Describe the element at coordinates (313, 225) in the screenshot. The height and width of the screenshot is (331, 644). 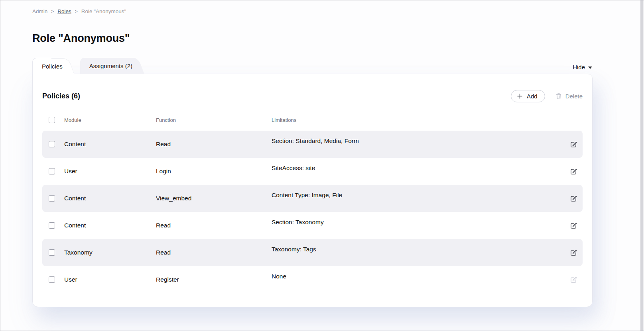
I see `table-row: Content Read Section: Taxonomy` at that location.